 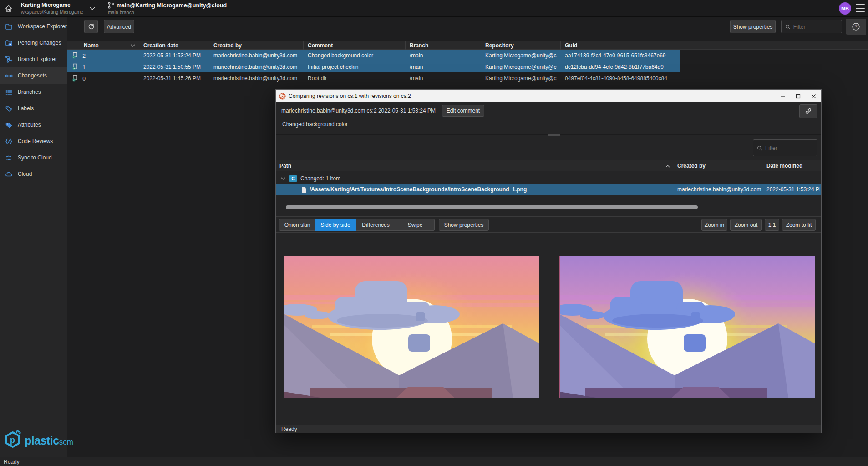 I want to click on status-text: Ready, so click(x=12, y=462).